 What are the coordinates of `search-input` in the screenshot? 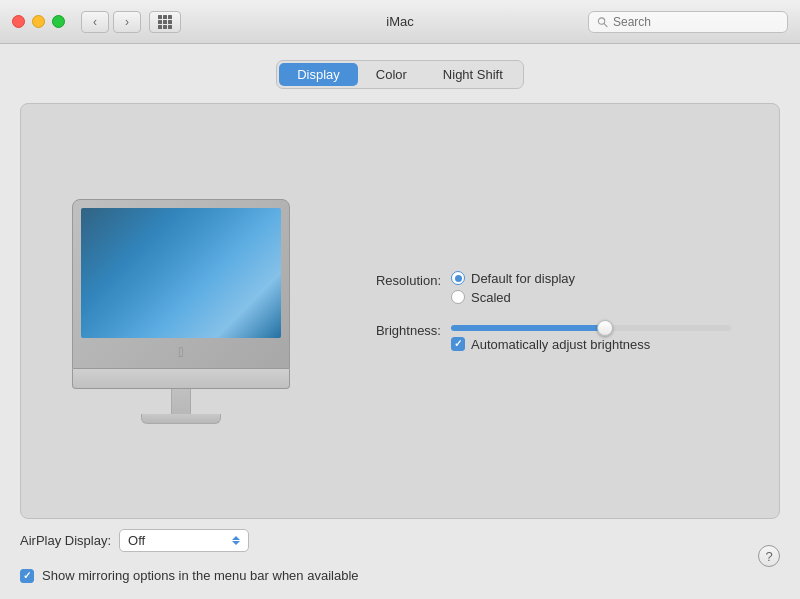 It's located at (696, 22).